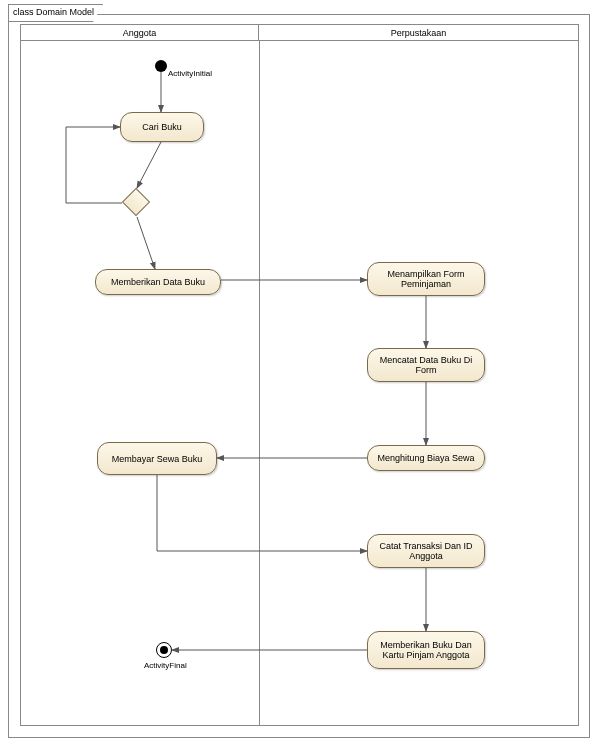 This screenshot has width=606, height=747. Describe the element at coordinates (56, 13) in the screenshot. I see `frame-title-tab: class Domain Model` at that location.